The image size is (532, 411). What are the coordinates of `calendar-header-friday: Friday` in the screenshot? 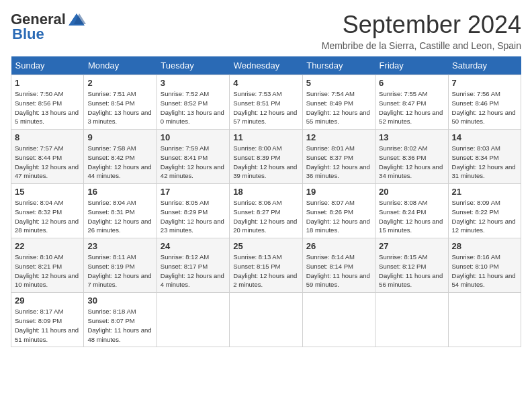 It's located at (412, 66).